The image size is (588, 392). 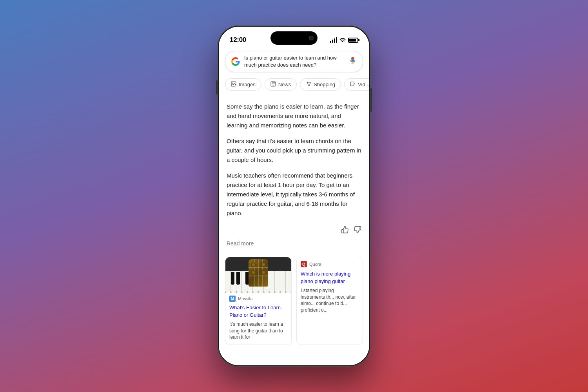 What do you see at coordinates (294, 151) in the screenshot?
I see `answer-paragraph-2: Others say that it's easier to learn cho…` at bounding box center [294, 151].